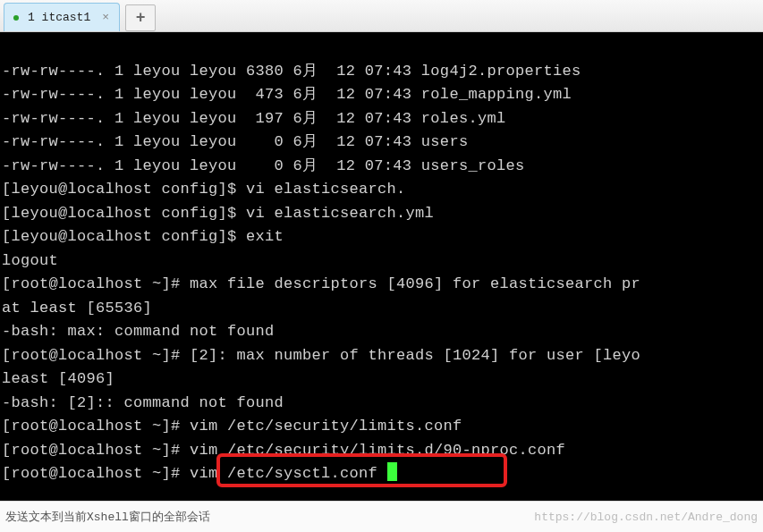  Describe the element at coordinates (106, 18) in the screenshot. I see `close-icon: ×` at that location.